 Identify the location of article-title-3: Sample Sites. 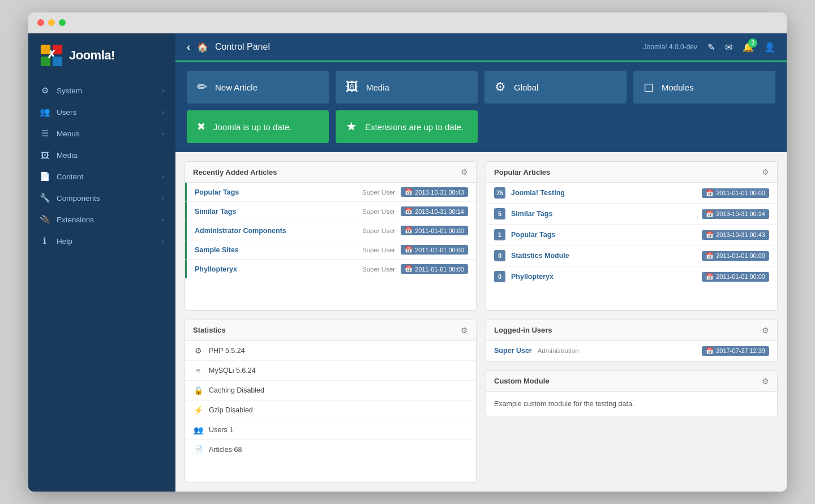
(274, 250).